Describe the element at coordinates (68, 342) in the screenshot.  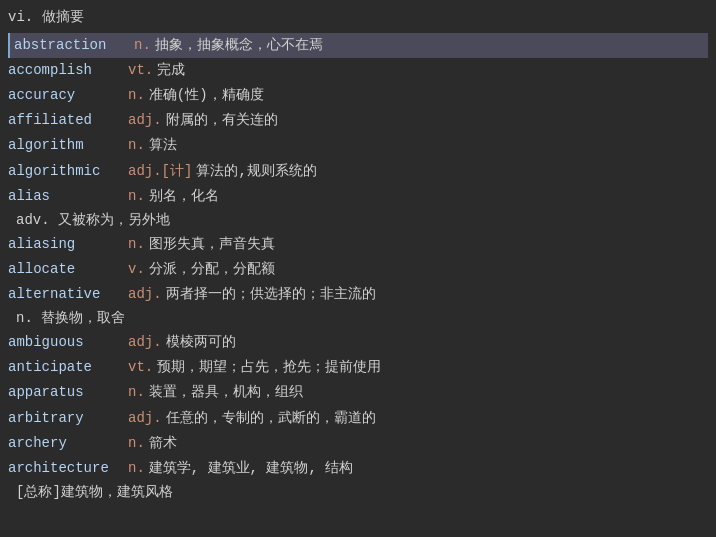
I see `entry-word: ambiguous` at that location.